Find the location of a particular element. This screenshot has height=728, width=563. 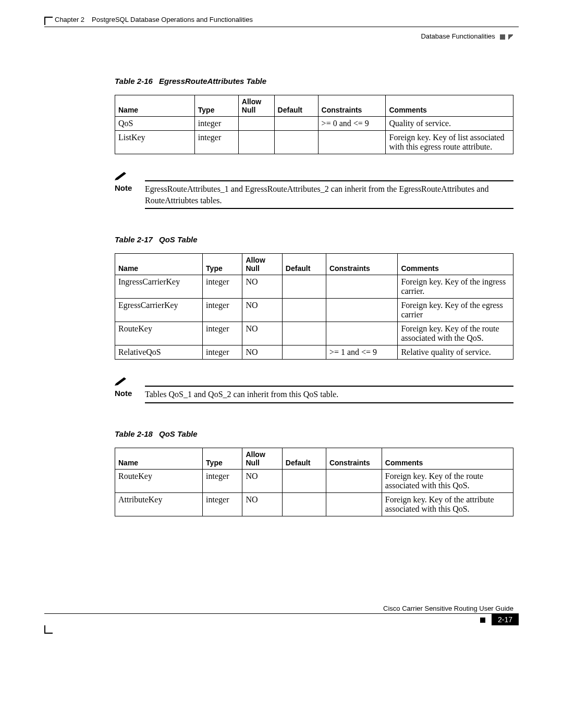

table-row: IngressCarrierKey integer NO Foreign key… is located at coordinates (314, 287).